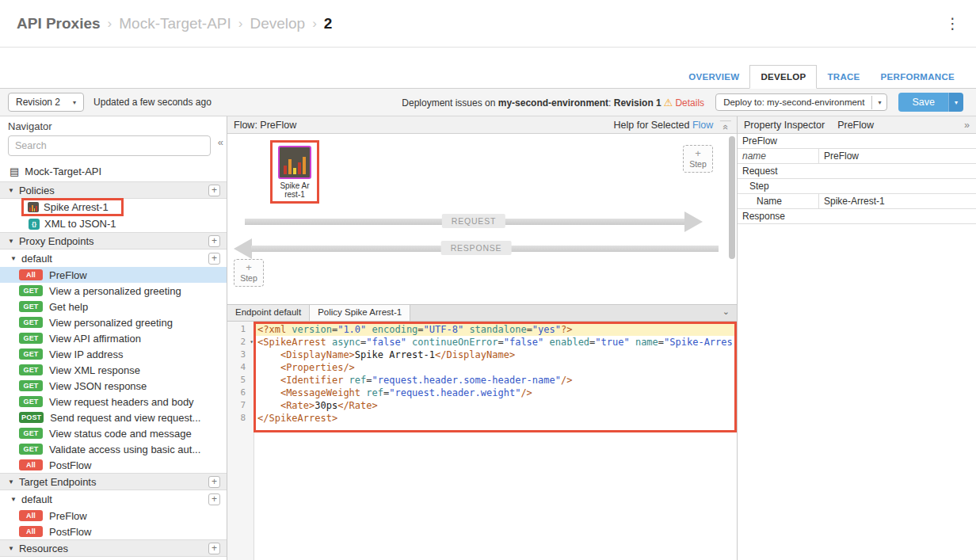  I want to click on response-flow-arrow: RESPONSE, so click(476, 249).